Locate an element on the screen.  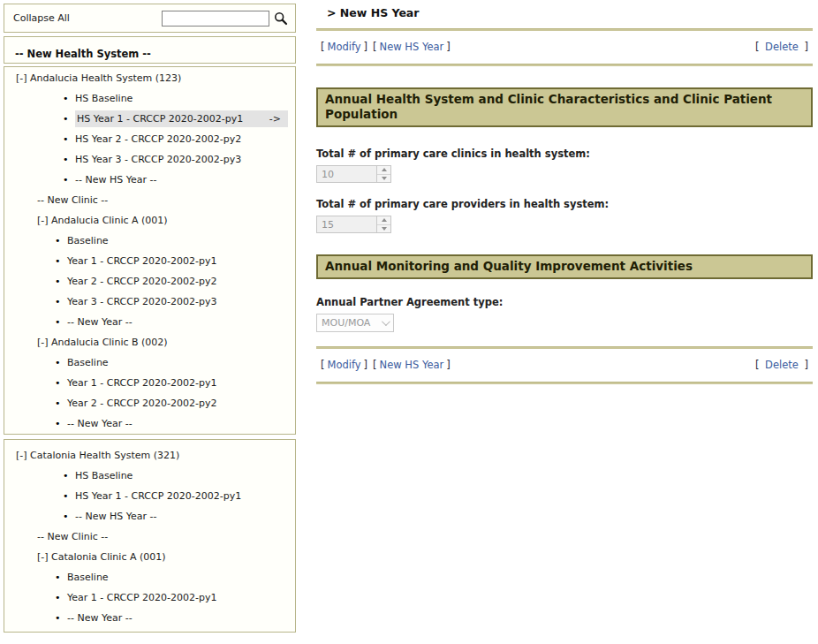
tree-item: •HS Year 2 - CRCCP 2020-2002-py2 is located at coordinates (150, 140).